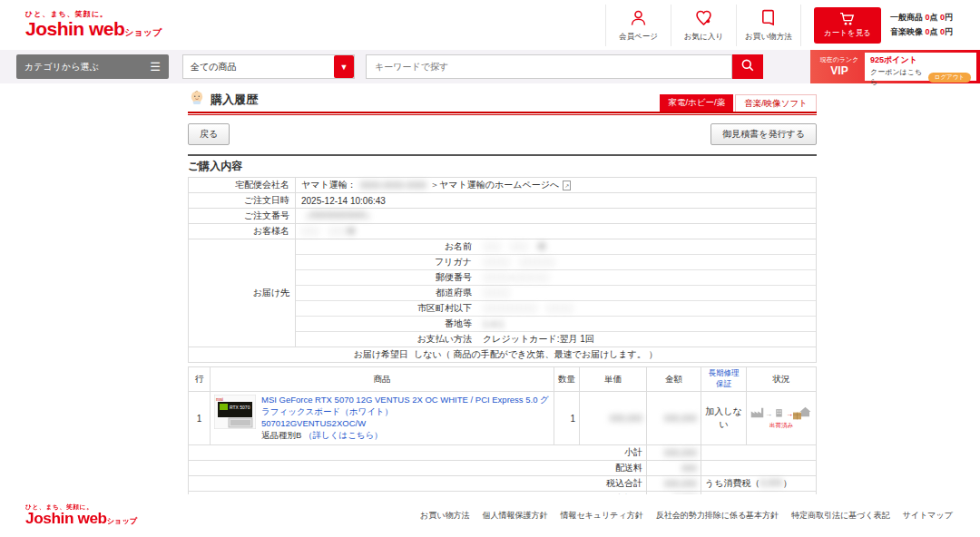 The height and width of the screenshot is (537, 980). I want to click on product-name-link: MSI GeForce RTX 5070 12G VENTUS 2X OC WH…, so click(405, 412).